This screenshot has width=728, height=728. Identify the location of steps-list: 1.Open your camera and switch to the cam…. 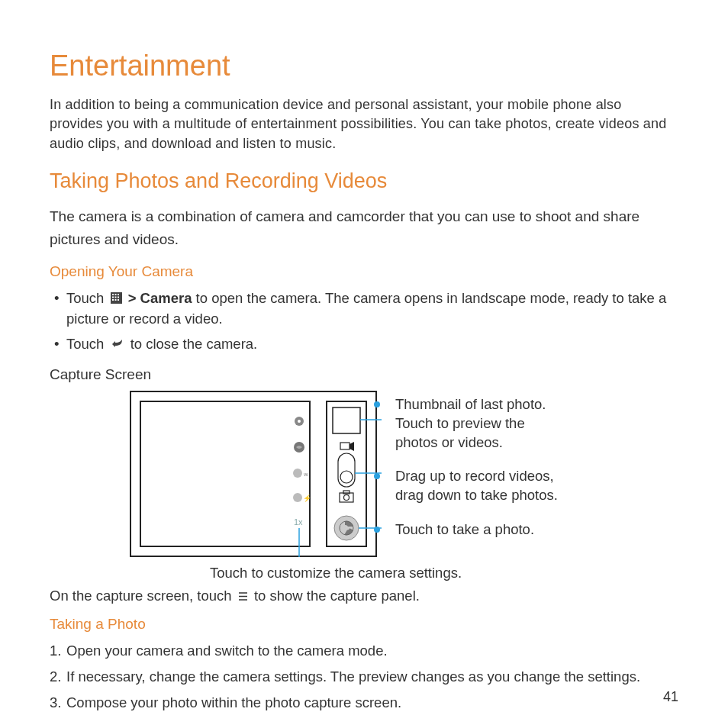
(364, 677).